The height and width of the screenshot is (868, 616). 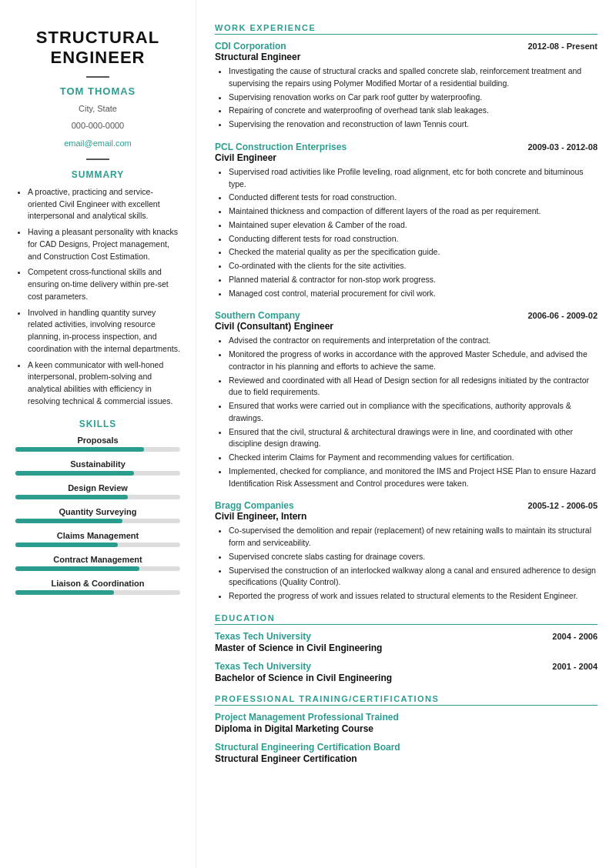 I want to click on contact-phone: 000-000-0000, so click(x=98, y=126).